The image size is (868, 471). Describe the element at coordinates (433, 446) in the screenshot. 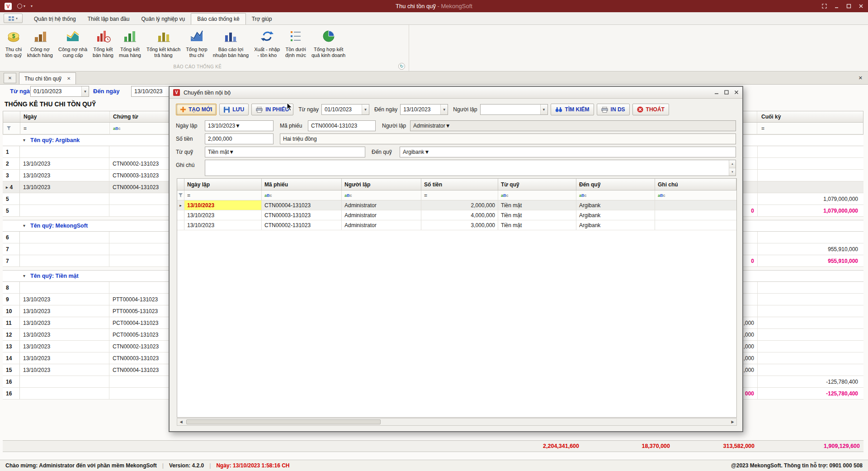

I see `report-totals-row: 2,204,341,600 18,370,000 313,582,000 1,9…` at that location.